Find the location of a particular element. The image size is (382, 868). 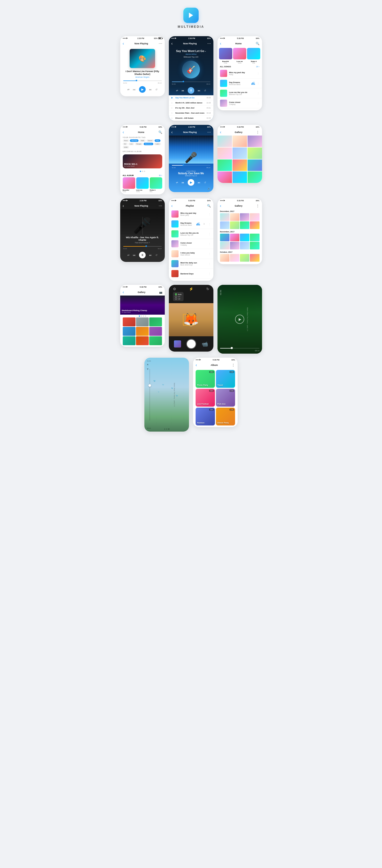

album-travel: 179 Travel is located at coordinates (226, 379).